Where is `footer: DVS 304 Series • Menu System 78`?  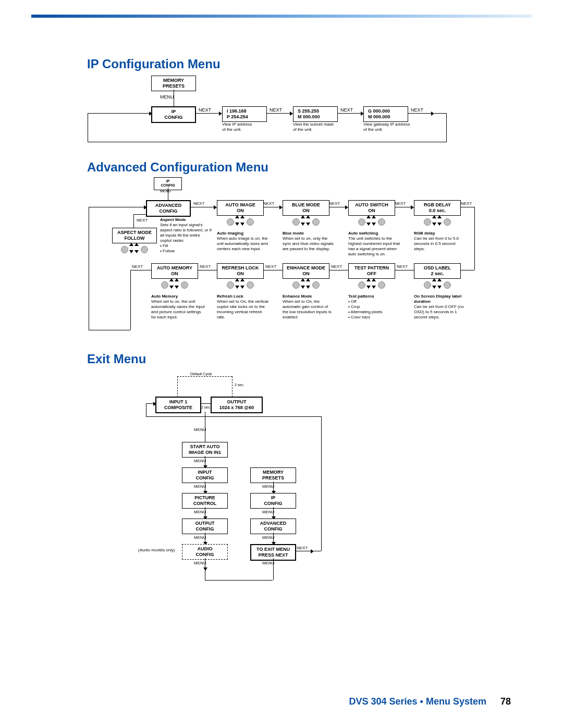 footer: DVS 304 Series • Menu System 78 is located at coordinates (430, 701).